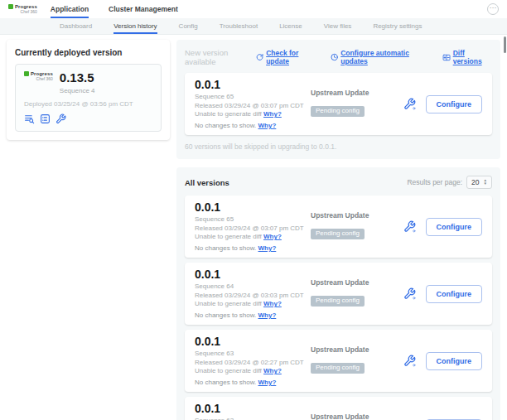 This screenshot has width=507, height=420. What do you see at coordinates (30, 119) in the screenshot?
I see `view-logs-icon` at bounding box center [30, 119].